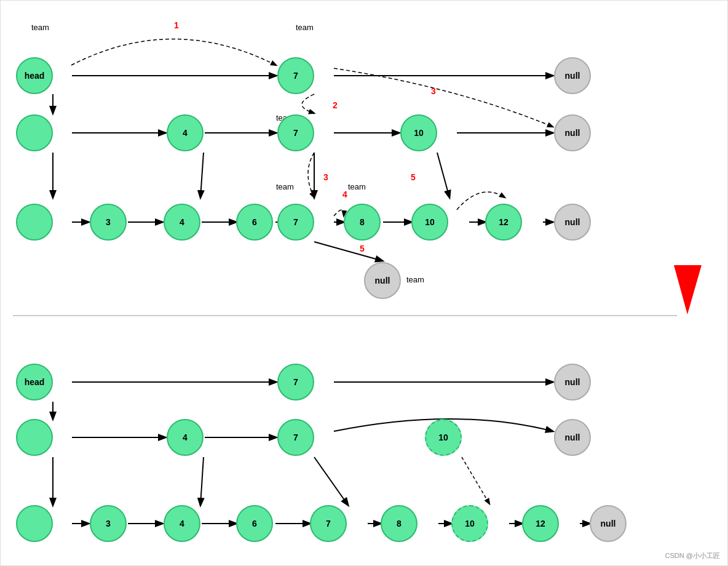  I want to click on node-7-bot-row3: 7, so click(328, 524).